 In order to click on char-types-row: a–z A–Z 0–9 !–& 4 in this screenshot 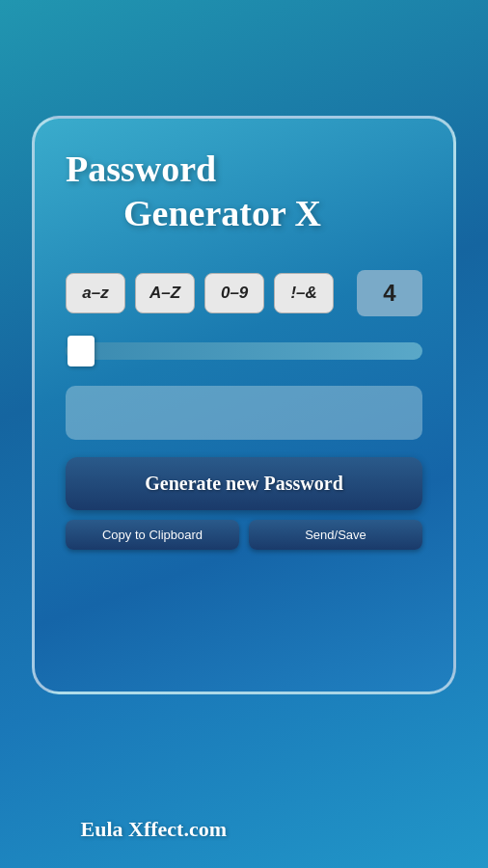, I will do `click(244, 293)`.